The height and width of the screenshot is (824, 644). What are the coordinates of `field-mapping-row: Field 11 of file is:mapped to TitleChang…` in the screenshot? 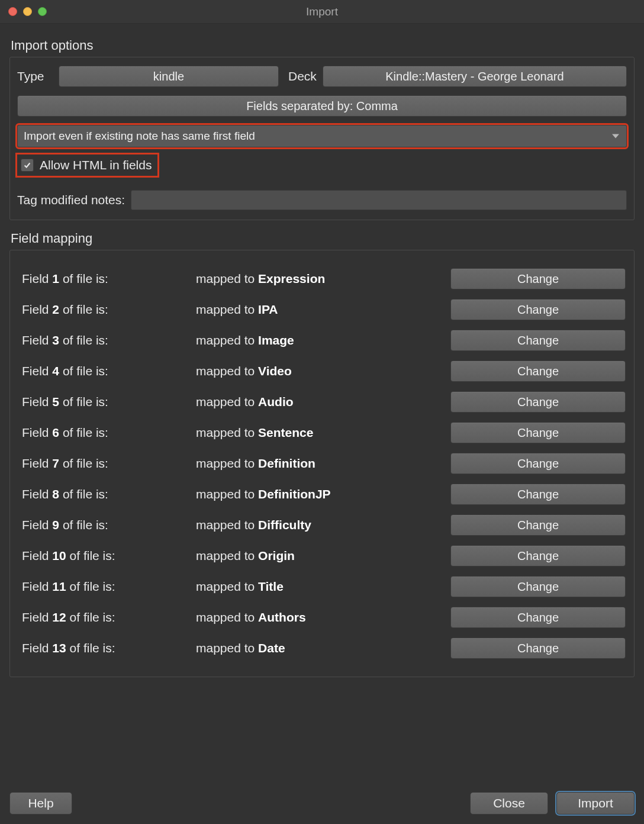 It's located at (322, 587).